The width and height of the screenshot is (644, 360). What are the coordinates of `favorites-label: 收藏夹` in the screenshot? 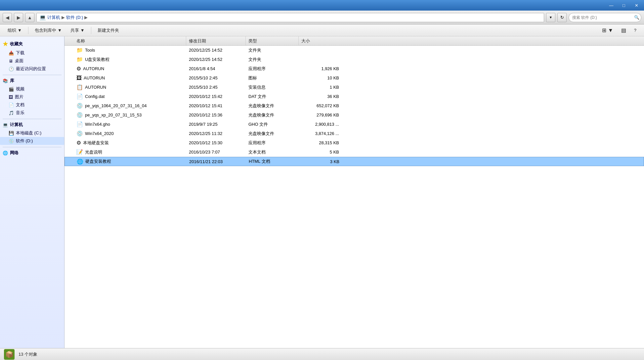 It's located at (17, 44).